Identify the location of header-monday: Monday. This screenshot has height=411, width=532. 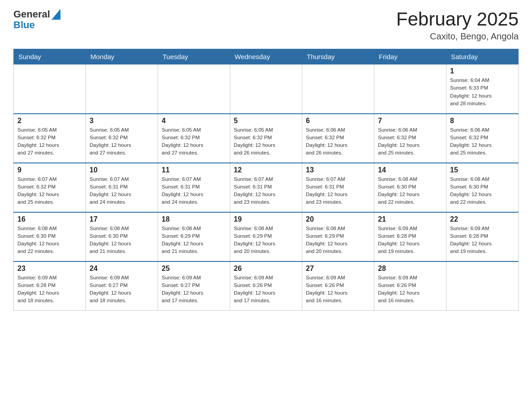
(122, 57).